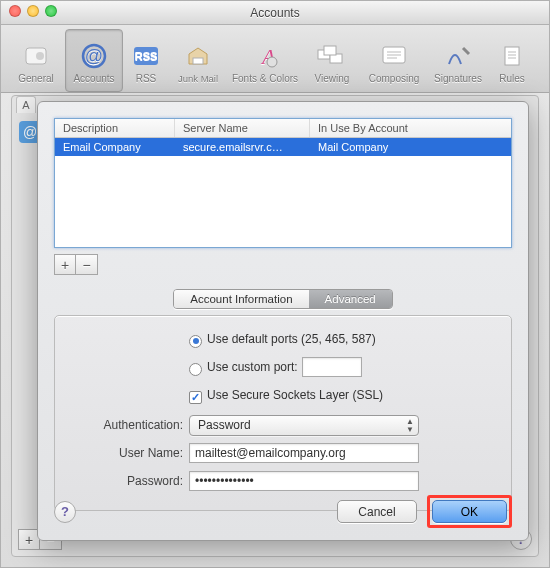 Image resolution: width=550 pixels, height=568 pixels. I want to click on minimize-icon, so click(33, 11).